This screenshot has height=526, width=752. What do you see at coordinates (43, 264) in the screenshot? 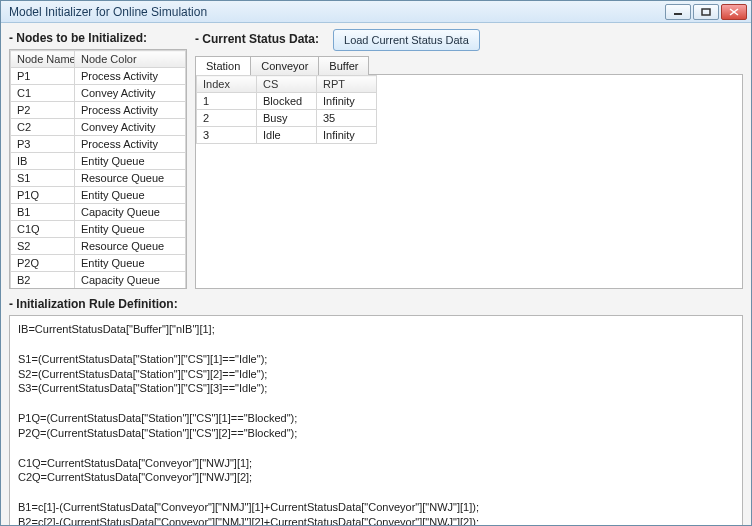
I see `node-name-cell: P2Q` at bounding box center [43, 264].